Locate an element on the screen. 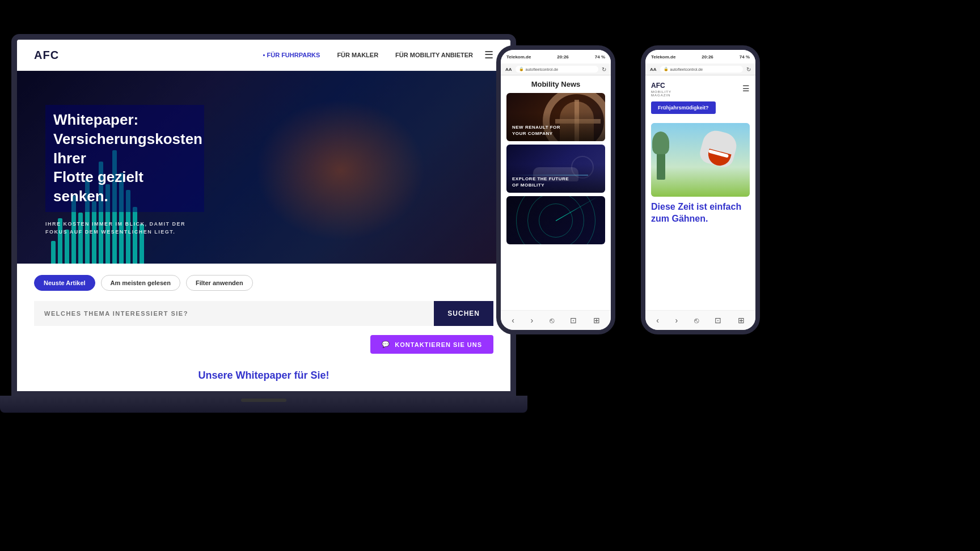 This screenshot has width=980, height=551. phone1-browser-bar: AA 🔒 autofleetcontrol.de ↻ is located at coordinates (556, 69).